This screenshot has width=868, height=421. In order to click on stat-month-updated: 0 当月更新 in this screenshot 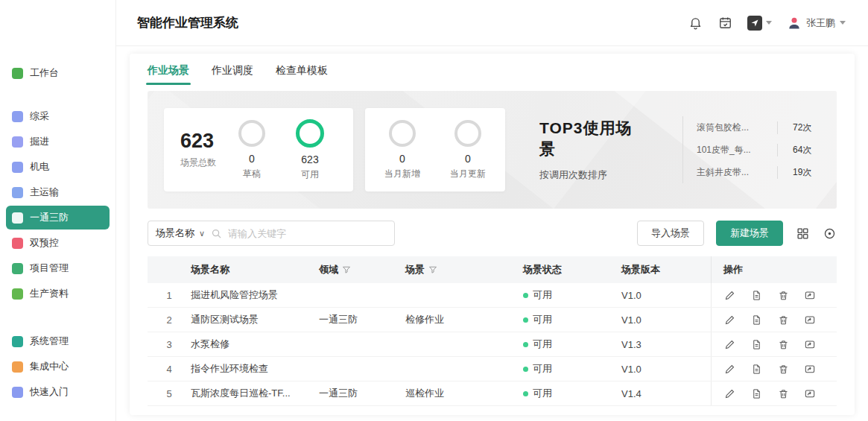, I will do `click(468, 151)`.